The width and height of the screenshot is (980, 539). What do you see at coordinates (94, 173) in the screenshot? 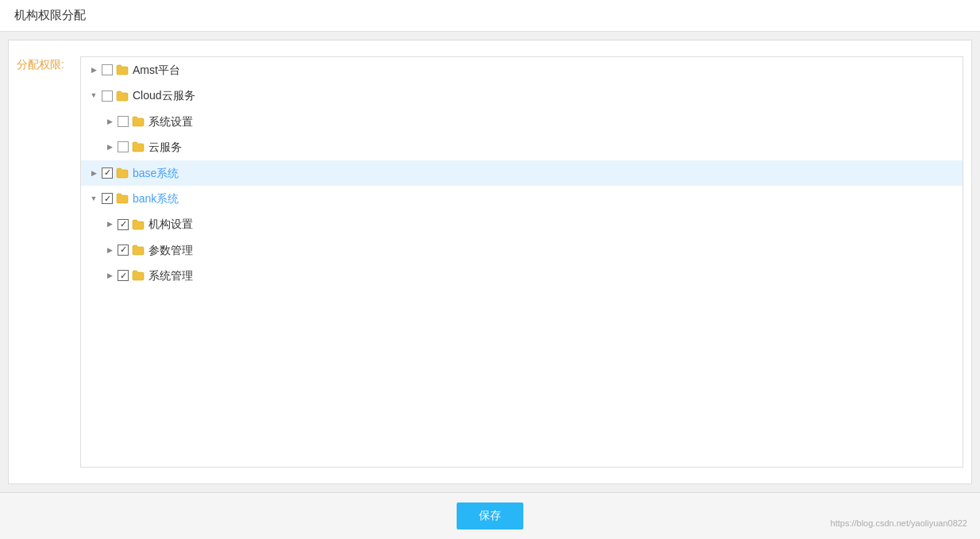
I see `chevron-base` at bounding box center [94, 173].